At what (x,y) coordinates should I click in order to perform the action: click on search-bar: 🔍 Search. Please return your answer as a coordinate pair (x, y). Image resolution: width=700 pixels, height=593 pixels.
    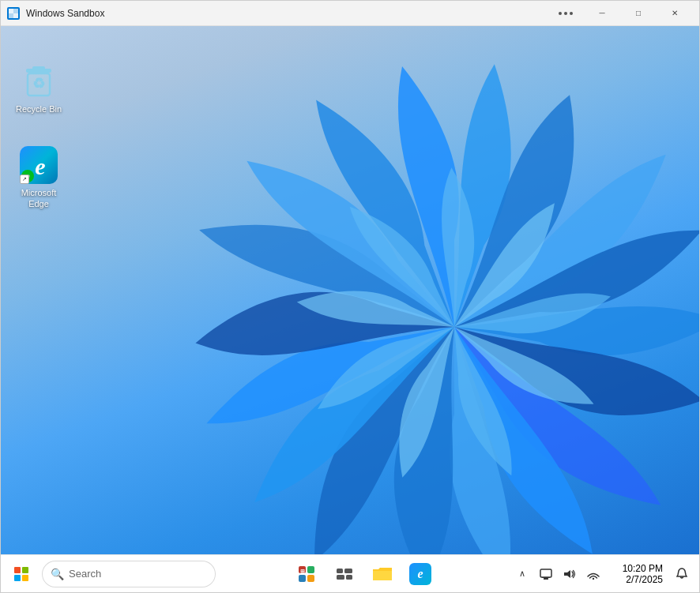
    Looking at the image, I should click on (129, 574).